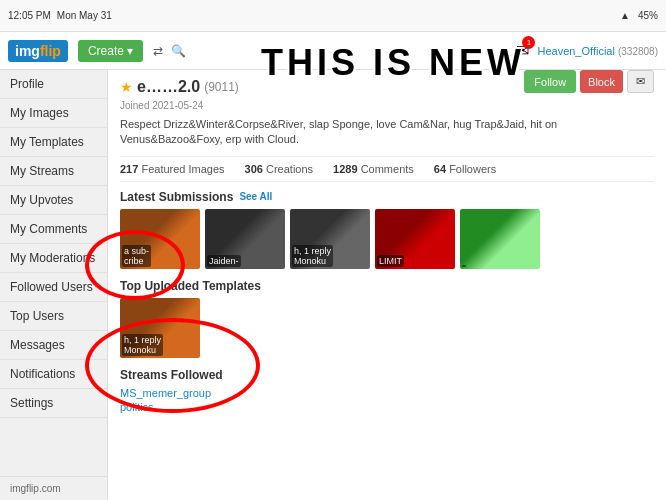 The width and height of the screenshot is (666, 500). What do you see at coordinates (54, 200) in the screenshot?
I see `sidebar-item-my-upvotes: My Upvotes` at bounding box center [54, 200].